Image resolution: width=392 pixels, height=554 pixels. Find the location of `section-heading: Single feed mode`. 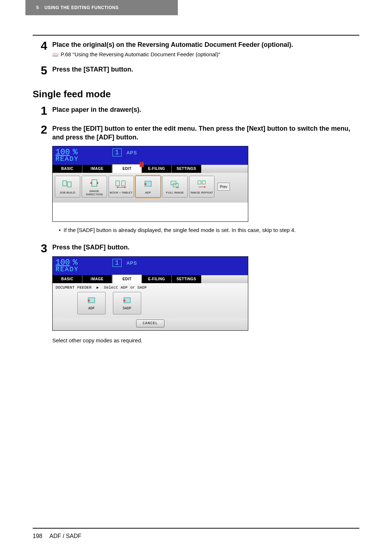

section-heading: Single feed mode is located at coordinates (196, 94).